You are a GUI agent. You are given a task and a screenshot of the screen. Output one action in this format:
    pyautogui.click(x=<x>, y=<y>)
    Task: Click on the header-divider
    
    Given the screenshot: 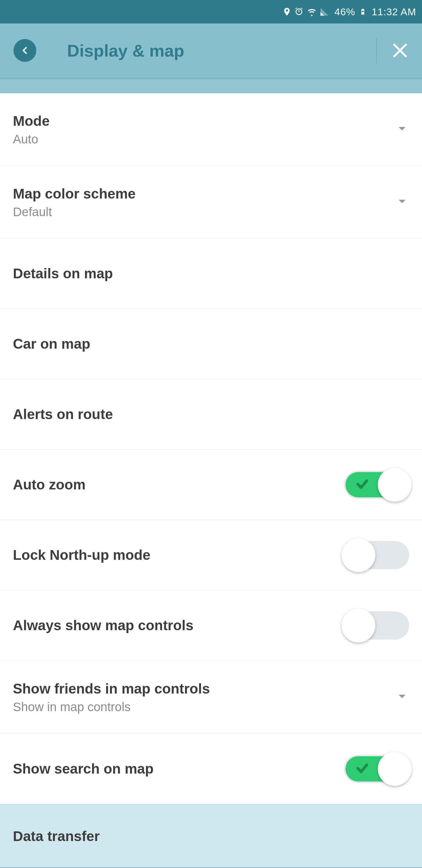 What is the action you would take?
    pyautogui.click(x=377, y=51)
    